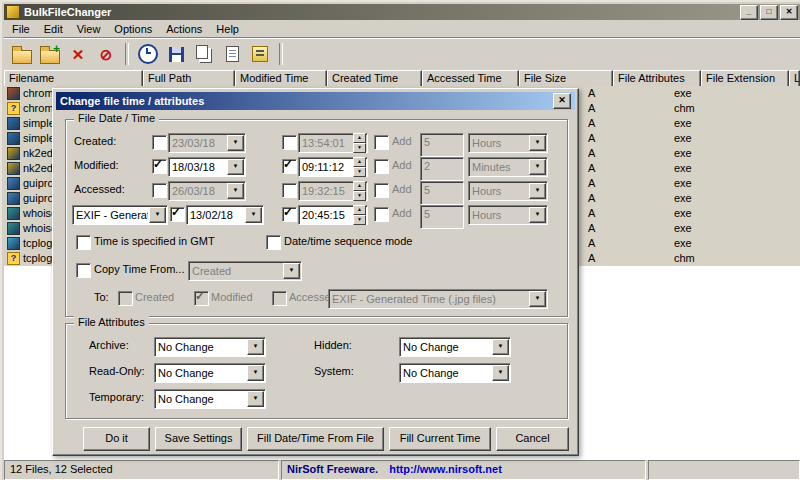 The width and height of the screenshot is (800, 480). I want to click on accessed-time-field-spin-down: ▼, so click(360, 196).